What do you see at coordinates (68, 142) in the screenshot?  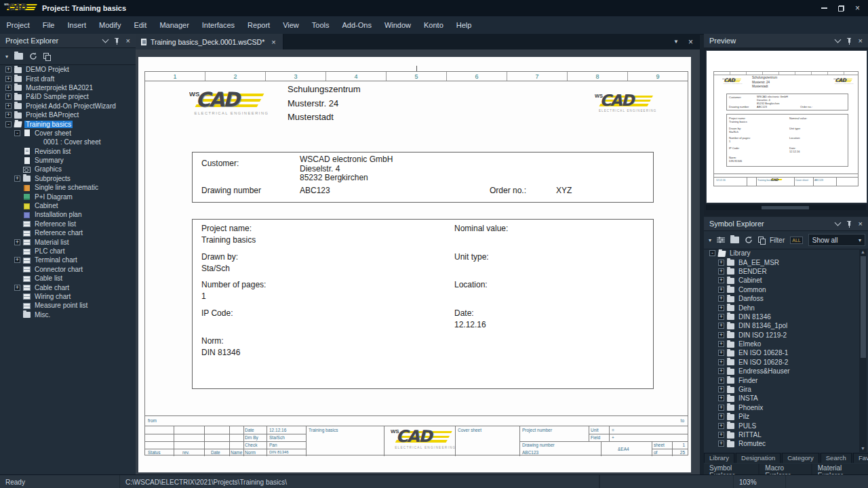 I see `project-tree-item: 0001 : Cover sheet` at bounding box center [68, 142].